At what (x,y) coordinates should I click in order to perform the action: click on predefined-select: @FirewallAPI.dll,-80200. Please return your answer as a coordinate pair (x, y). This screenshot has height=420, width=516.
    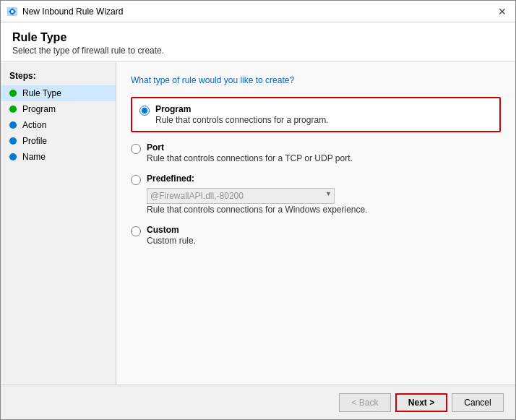
    Looking at the image, I should click on (241, 196).